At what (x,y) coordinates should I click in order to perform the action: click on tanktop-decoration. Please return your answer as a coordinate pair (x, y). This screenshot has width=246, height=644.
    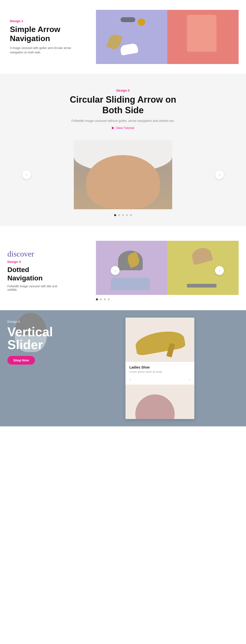
    Looking at the image, I should click on (202, 33).